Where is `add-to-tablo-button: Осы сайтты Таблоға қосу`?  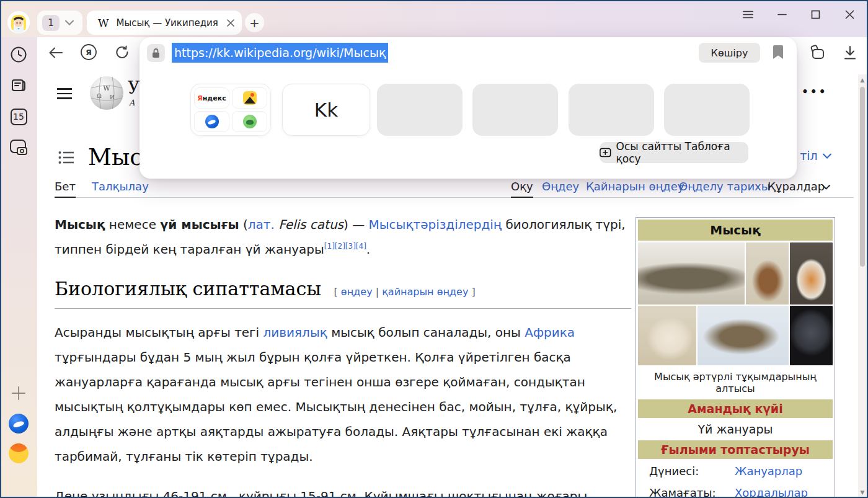 add-to-tablo-button: Осы сайтты Таблоға қосу is located at coordinates (674, 153).